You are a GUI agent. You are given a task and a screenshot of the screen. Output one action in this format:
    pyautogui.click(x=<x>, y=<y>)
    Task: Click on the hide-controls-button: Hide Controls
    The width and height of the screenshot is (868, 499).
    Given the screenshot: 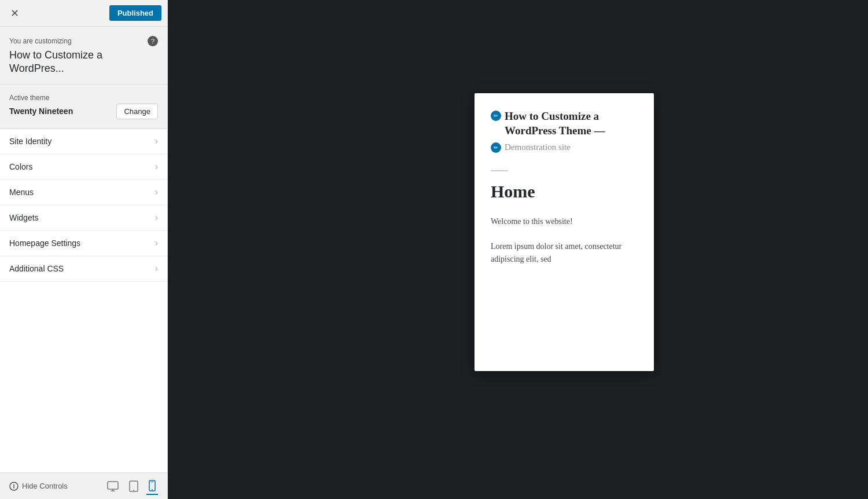 What is the action you would take?
    pyautogui.click(x=38, y=486)
    